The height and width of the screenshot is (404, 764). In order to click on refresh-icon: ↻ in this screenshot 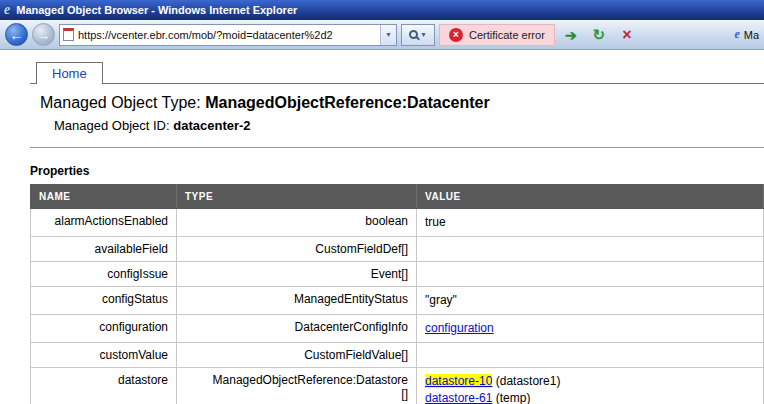, I will do `click(600, 35)`.